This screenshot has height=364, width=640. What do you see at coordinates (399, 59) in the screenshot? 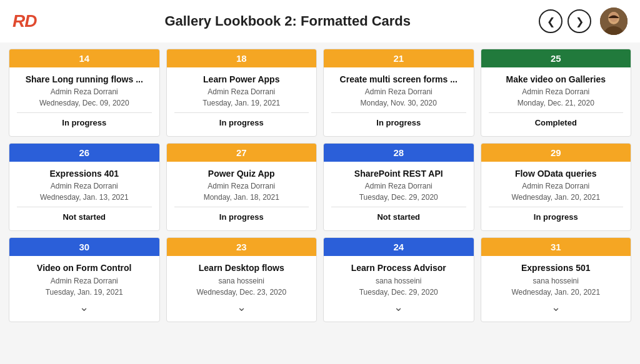
I see `card-number: 21` at bounding box center [399, 59].